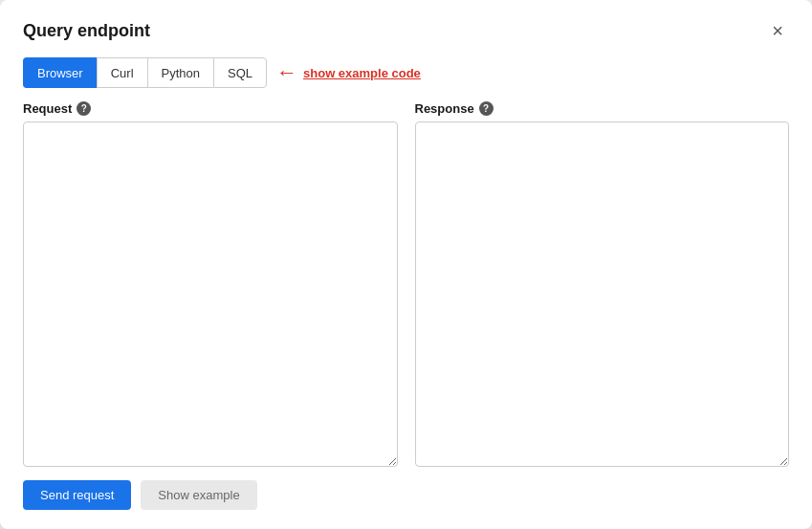 Image resolution: width=812 pixels, height=529 pixels. What do you see at coordinates (122, 73) in the screenshot?
I see `tab-curl: Curl` at bounding box center [122, 73].